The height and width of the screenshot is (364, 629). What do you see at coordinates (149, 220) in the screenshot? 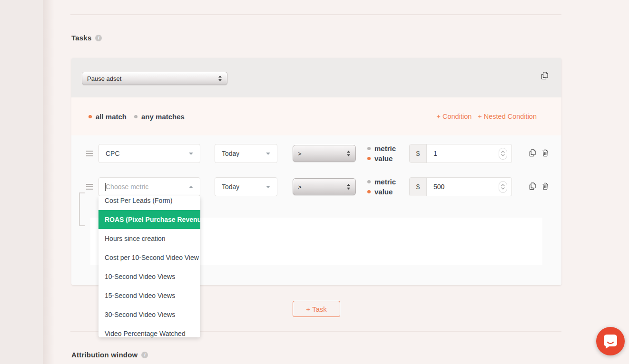
I see `dropdown-item-highlighted: ROAS (Pixel Purchase Revenue / S` at bounding box center [149, 220].